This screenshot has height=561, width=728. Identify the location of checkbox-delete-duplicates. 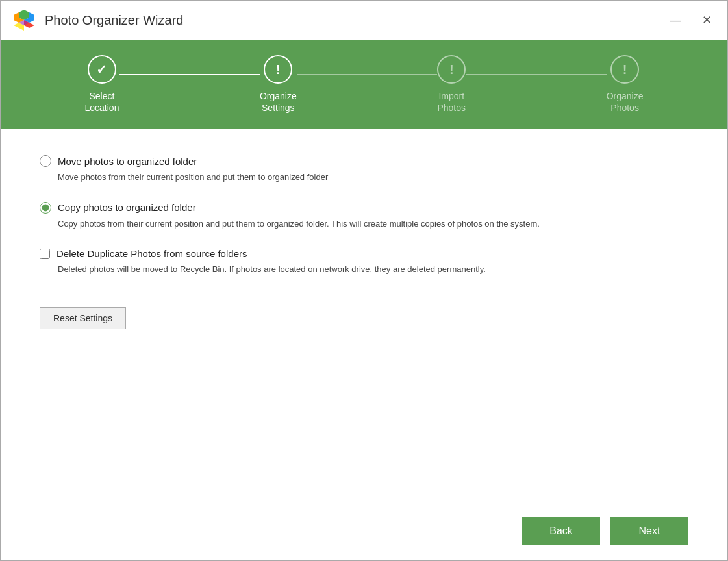
(45, 254).